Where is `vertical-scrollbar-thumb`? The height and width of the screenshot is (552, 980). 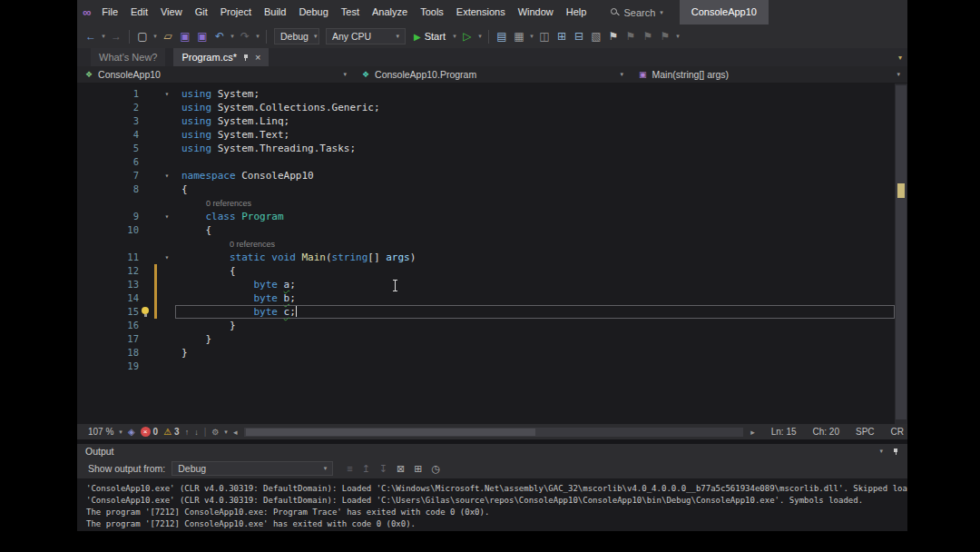 vertical-scrollbar-thumb is located at coordinates (901, 252).